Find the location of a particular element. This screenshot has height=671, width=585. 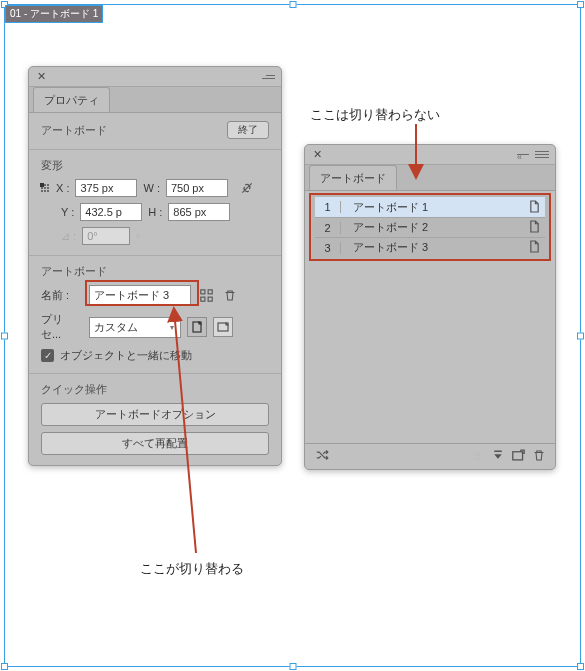

grid-icon is located at coordinates (206, 296).